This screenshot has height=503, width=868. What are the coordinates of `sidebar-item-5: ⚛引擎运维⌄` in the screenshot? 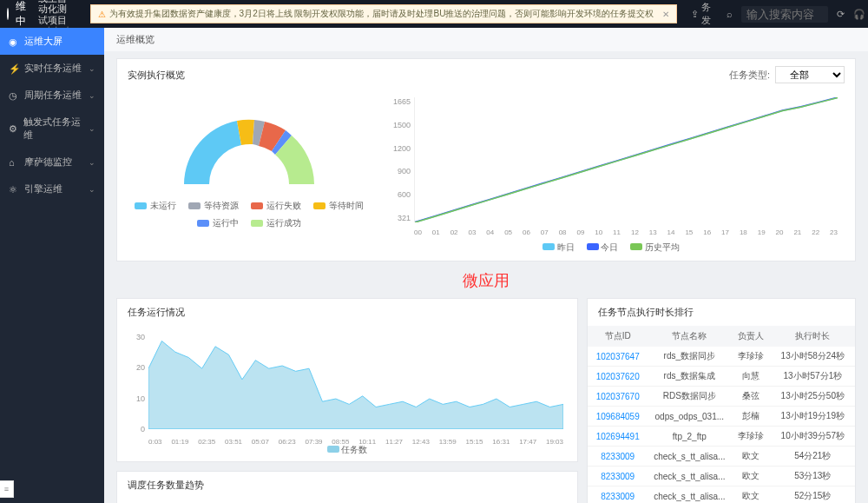 It's located at (52, 189).